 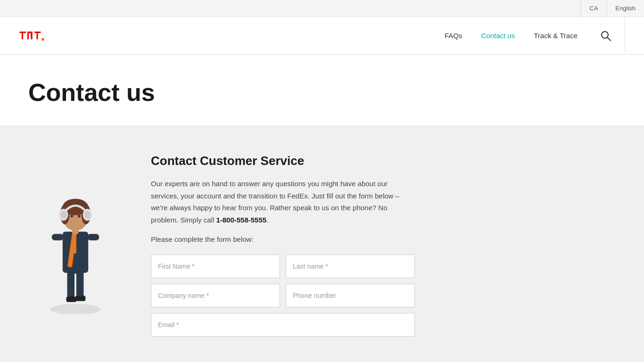 I want to click on logo-area, so click(x=33, y=36).